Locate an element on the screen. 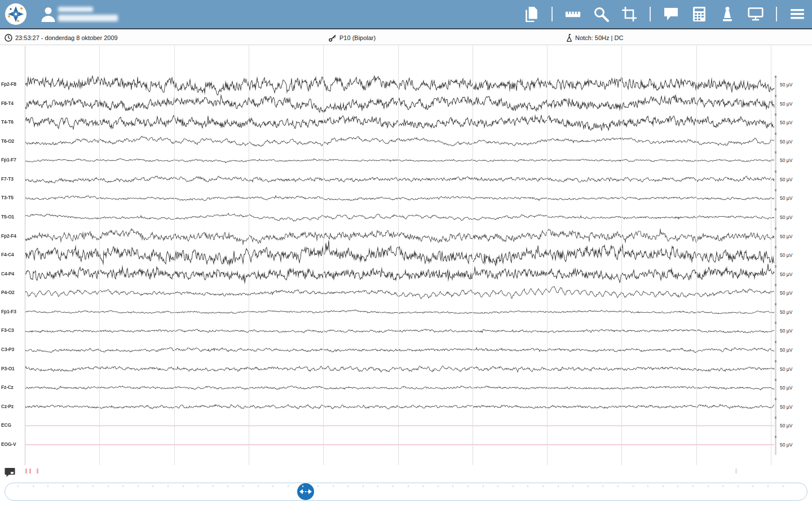 This screenshot has height=508, width=812. channel-label: T5-O1 is located at coordinates (12, 217).